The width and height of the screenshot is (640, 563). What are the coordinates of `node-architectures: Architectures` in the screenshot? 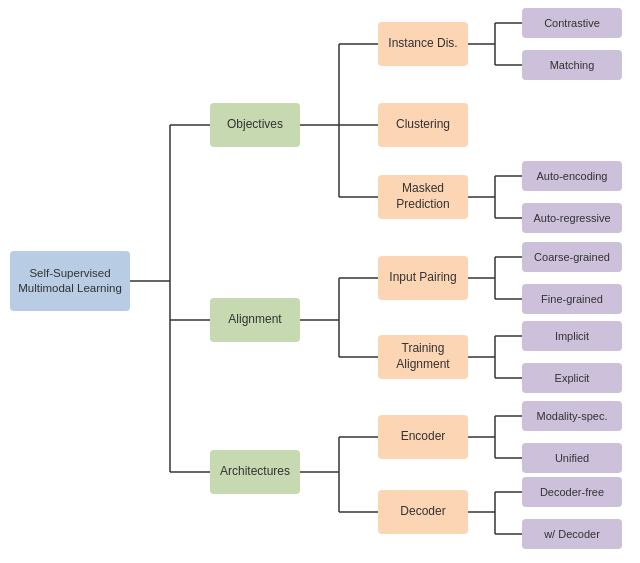 It's located at (255, 472).